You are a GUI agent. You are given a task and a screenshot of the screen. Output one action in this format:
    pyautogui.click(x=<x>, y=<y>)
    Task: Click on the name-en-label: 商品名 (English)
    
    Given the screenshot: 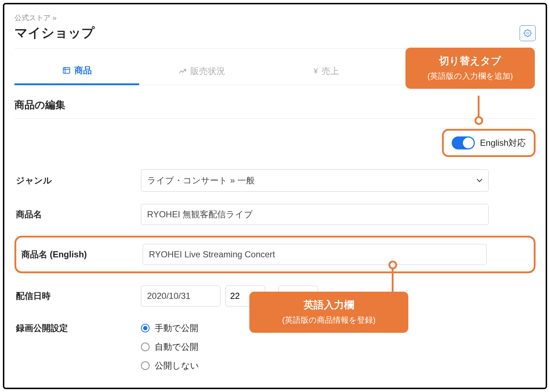 What is the action you would take?
    pyautogui.click(x=82, y=254)
    